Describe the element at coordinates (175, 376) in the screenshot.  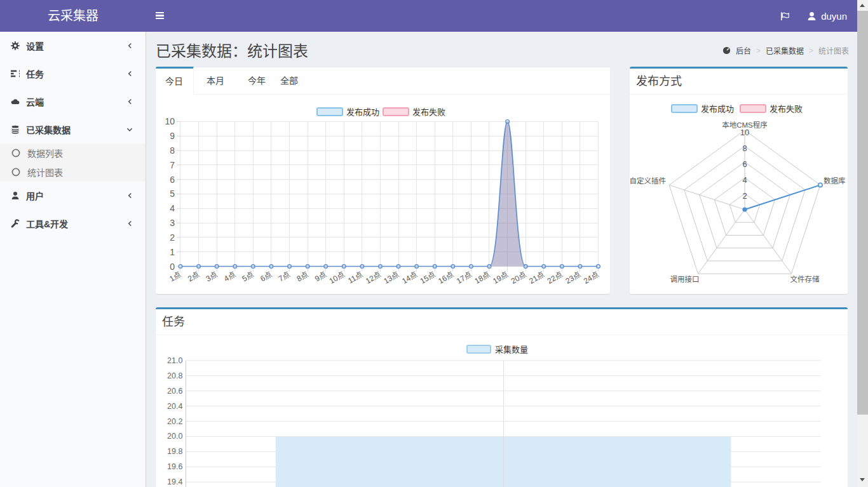
I see `svg-text: 20.8` at that location.